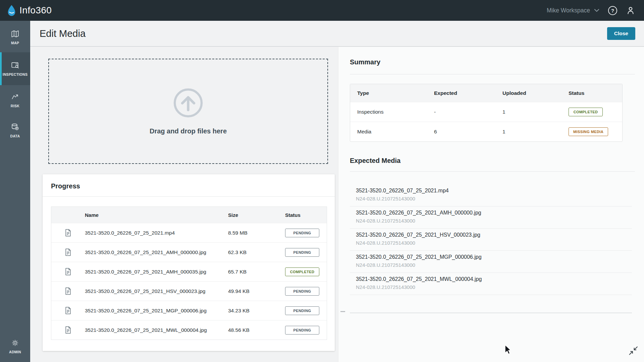 The height and width of the screenshot is (362, 644). I want to click on list-item: 3521-3520.0_26226_07_25_2021_MGP_000006.…, so click(491, 262).